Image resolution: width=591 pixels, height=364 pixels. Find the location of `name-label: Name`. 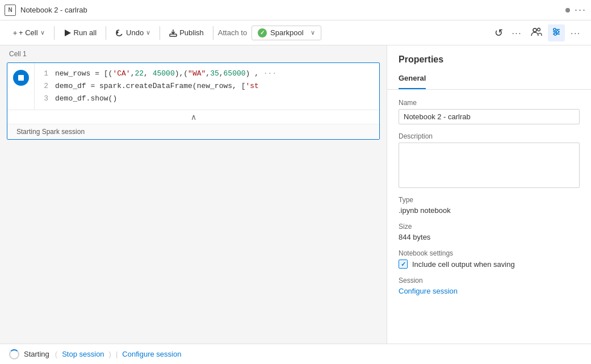

name-label: Name is located at coordinates (489, 103).